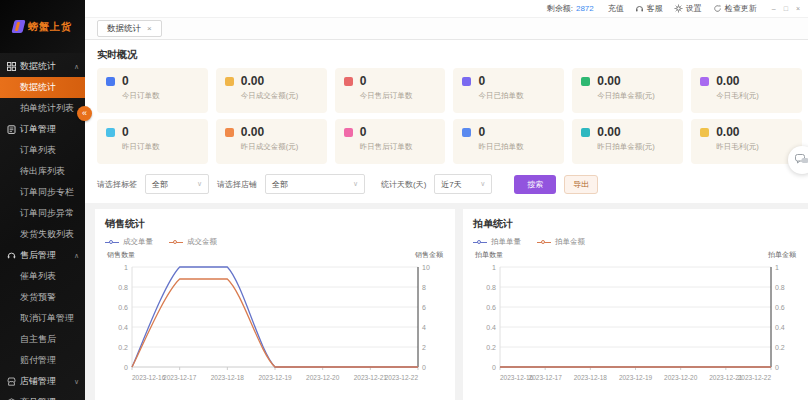 Image resolution: width=808 pixels, height=400 pixels. What do you see at coordinates (42, 396) in the screenshot?
I see `sidebar-item-16: 商品管理` at bounding box center [42, 396].